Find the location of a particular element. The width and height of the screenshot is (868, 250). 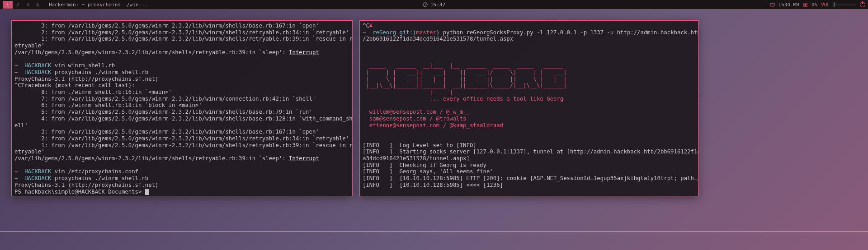

terminal-right-line: → reGeorg git:(master) python reGeorgSoc… is located at coordinates (529, 32).